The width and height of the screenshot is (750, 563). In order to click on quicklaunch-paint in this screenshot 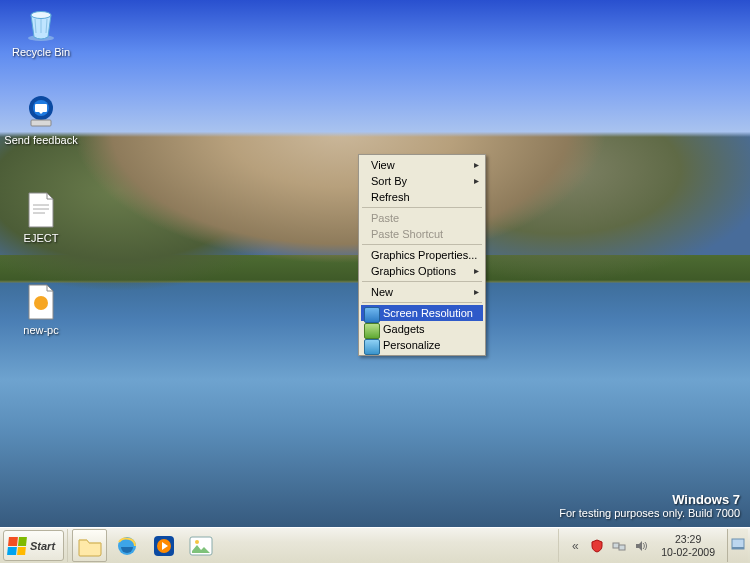, I will do `click(200, 546)`.